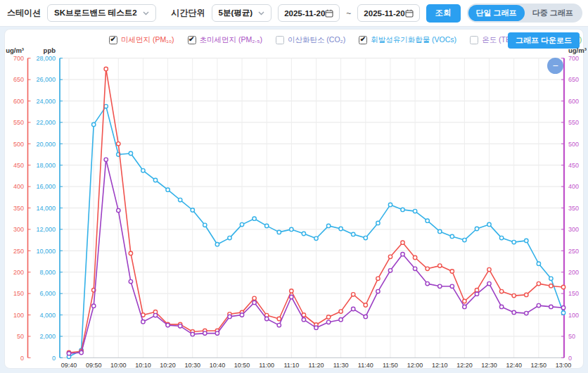  Describe the element at coordinates (50, 51) in the screenshot. I see `svg-text: ppb` at that location.